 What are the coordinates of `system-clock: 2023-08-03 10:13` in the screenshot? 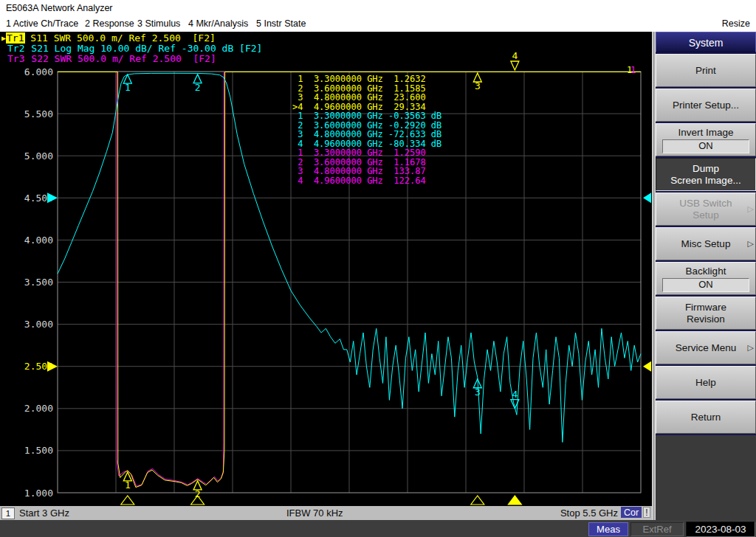 It's located at (721, 530).